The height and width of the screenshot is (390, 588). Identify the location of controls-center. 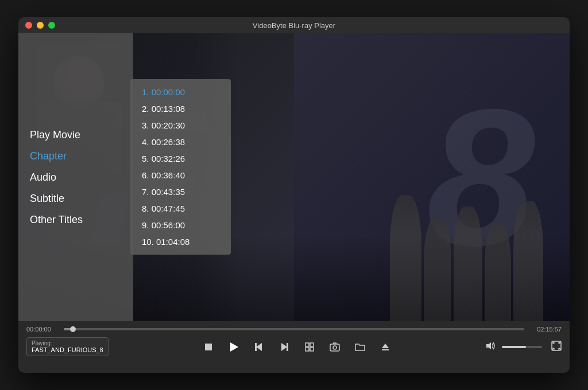
(297, 347).